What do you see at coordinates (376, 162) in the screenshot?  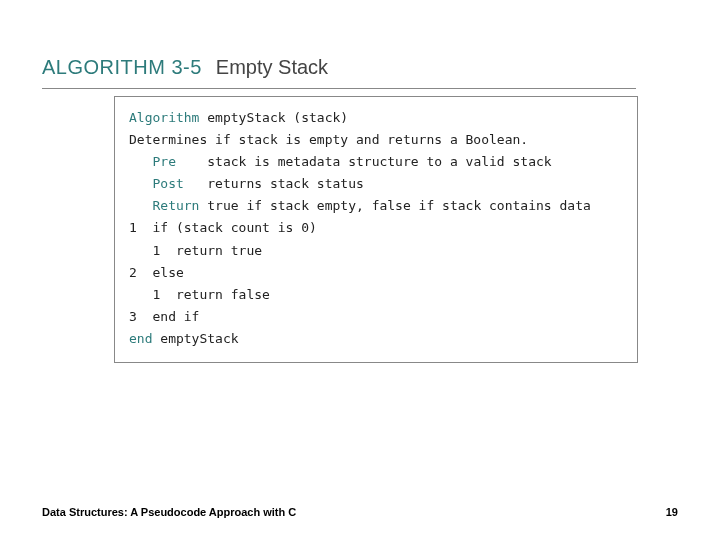 I see `code-line: Pre stack is metadata structure to a val…` at bounding box center [376, 162].